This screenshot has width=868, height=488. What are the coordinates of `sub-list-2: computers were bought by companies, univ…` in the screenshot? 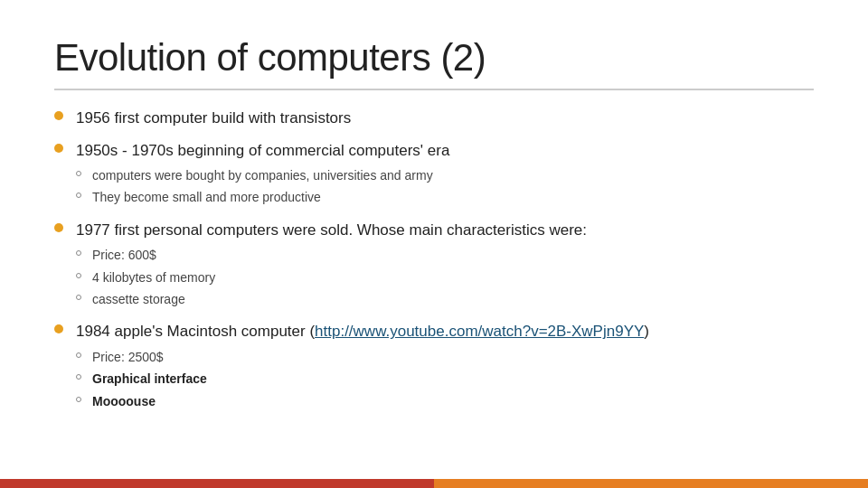 It's located at (262, 186).